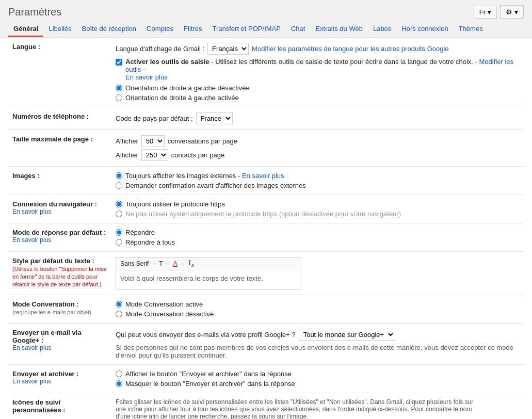 This screenshot has width=532, height=419. I want to click on conversations-select: 50, so click(153, 141).